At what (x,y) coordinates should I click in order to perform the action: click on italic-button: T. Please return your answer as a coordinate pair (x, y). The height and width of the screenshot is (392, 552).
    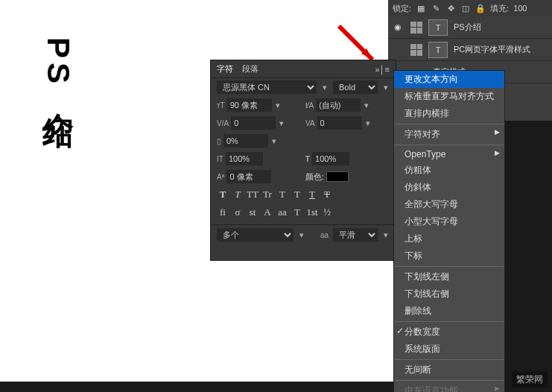
    Looking at the image, I should click on (238, 195).